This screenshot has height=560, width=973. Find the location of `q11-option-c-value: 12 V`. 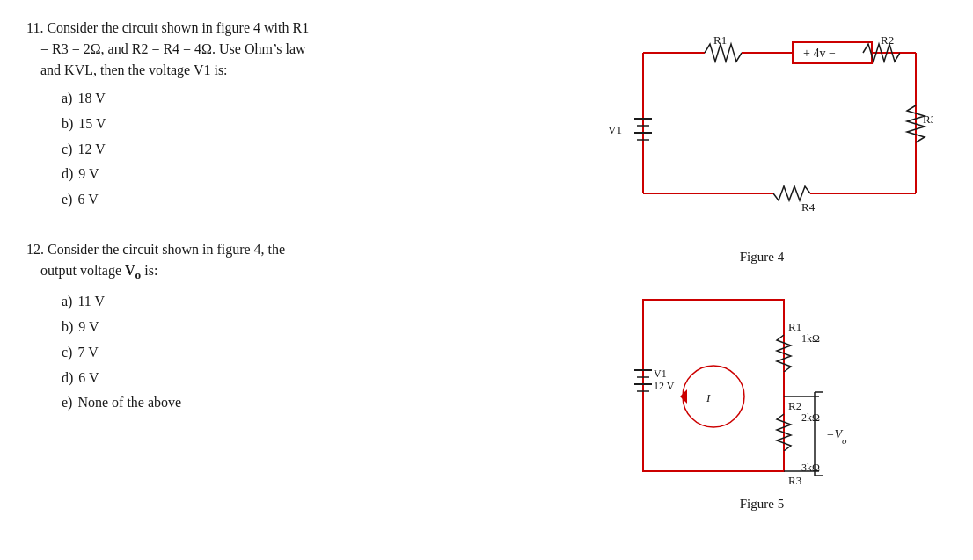

q11-option-c-value: 12 V is located at coordinates (91, 149).